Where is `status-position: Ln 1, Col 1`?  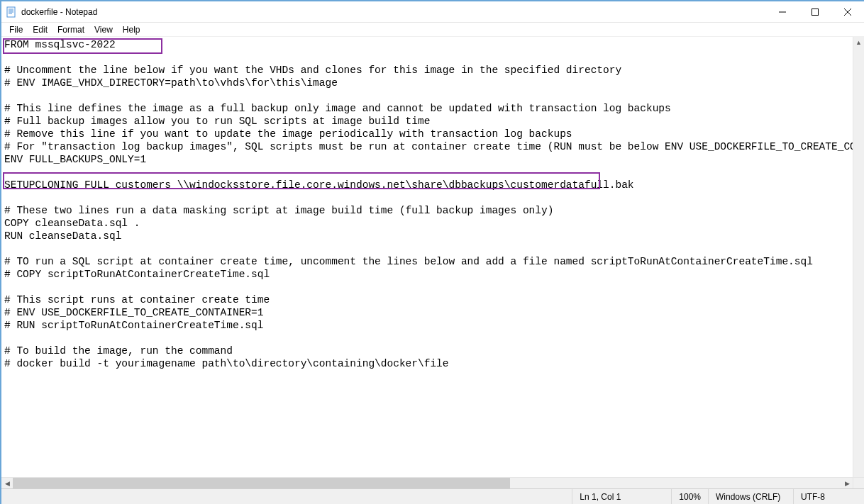
status-position: Ln 1, Col 1 is located at coordinates (621, 496).